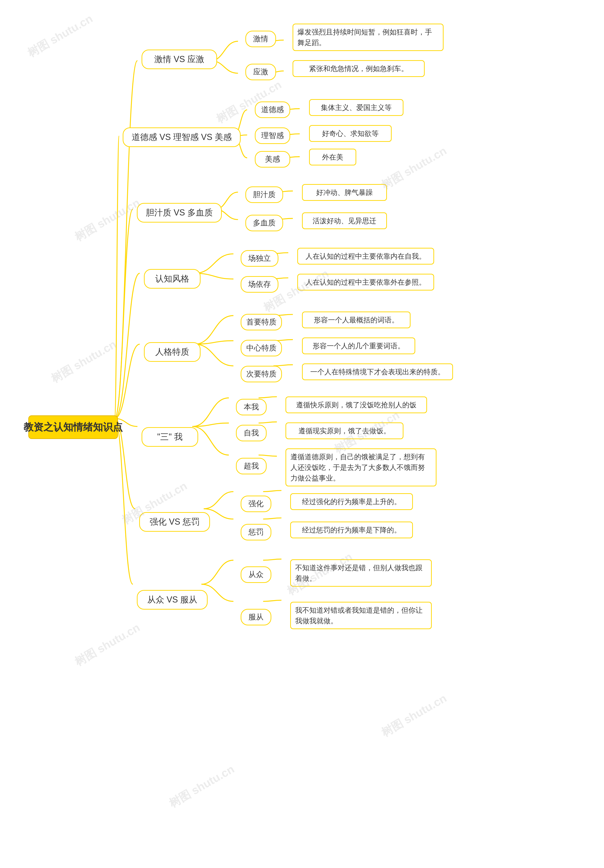  Describe the element at coordinates (350, 133) in the screenshot. I see `sec1-level3-1: 好奇心、求知欲等` at that location.